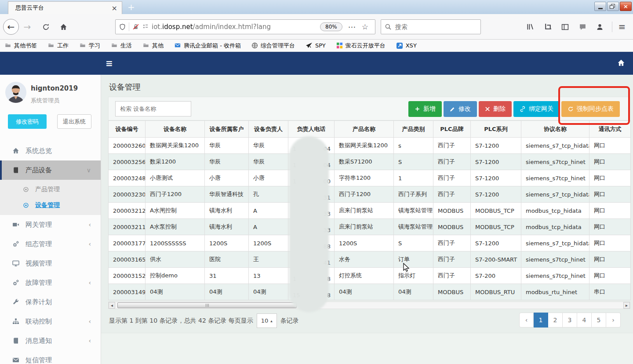 This screenshot has width=633, height=364. I want to click on new-tab-button: +, so click(131, 7).